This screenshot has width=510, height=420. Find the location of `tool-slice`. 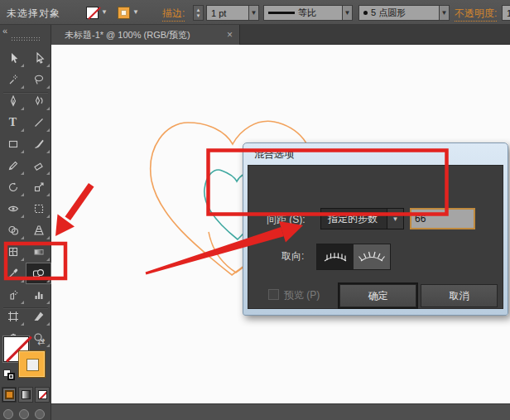

tool-slice is located at coordinates (38, 316).